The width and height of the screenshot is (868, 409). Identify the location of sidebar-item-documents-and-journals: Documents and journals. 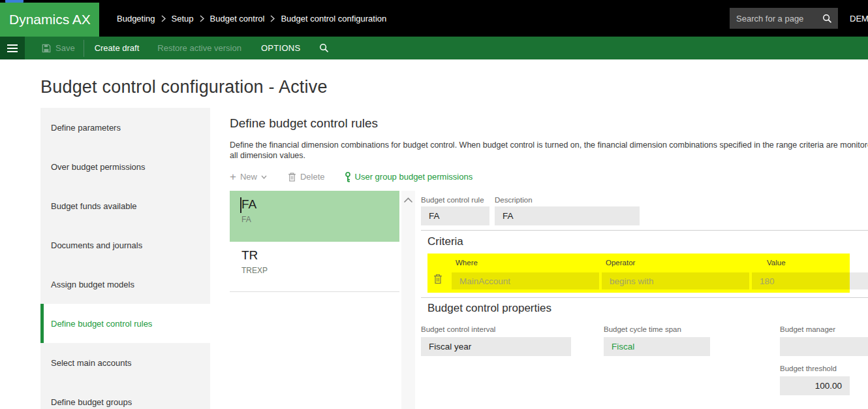
(125, 245).